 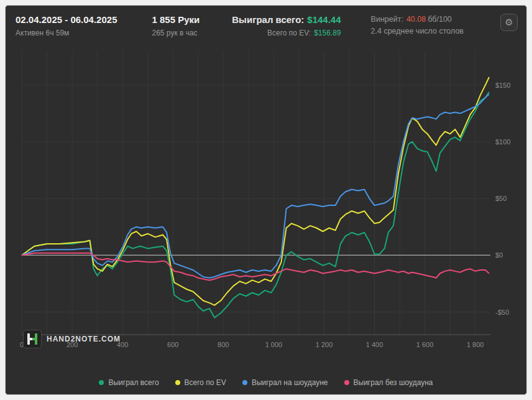 What do you see at coordinates (375, 345) in the screenshot?
I see `x-axis-label: 1 400` at bounding box center [375, 345].